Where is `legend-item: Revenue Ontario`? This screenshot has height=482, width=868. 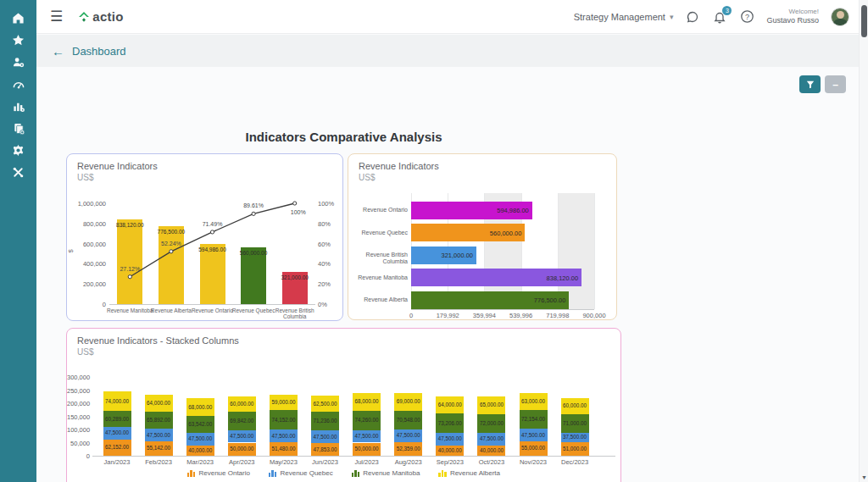
legend-item: Revenue Ontario is located at coordinates (219, 473).